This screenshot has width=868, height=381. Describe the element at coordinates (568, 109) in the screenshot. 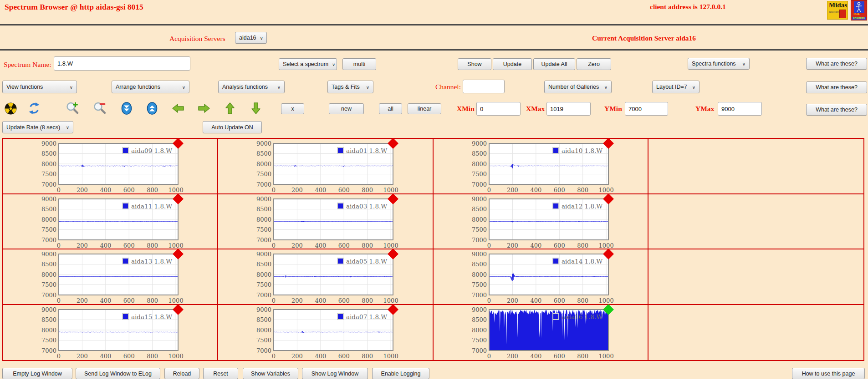

I see `xmax-input` at that location.